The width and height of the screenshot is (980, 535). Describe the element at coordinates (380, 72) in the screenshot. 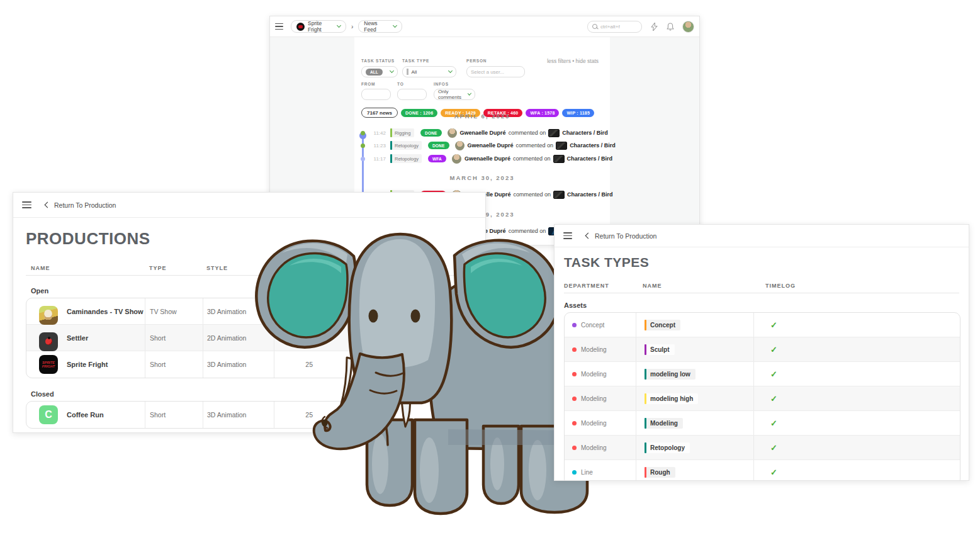

I see `task-status-select: ALL` at that location.